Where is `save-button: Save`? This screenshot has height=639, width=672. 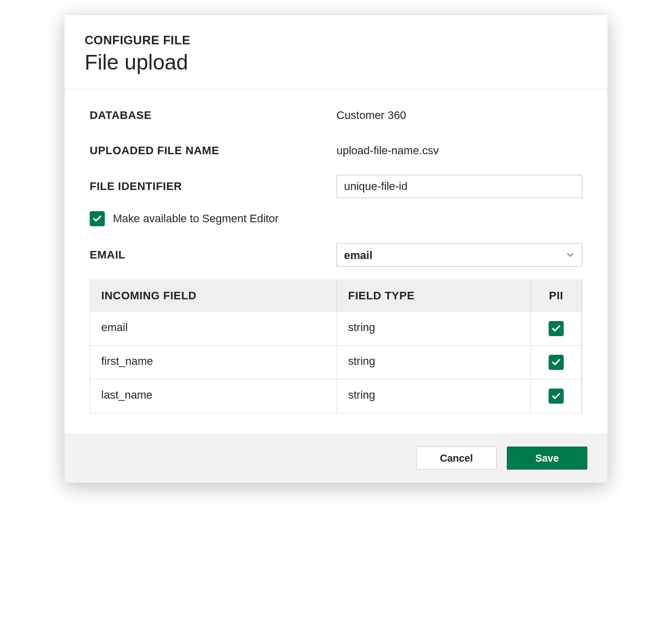 save-button: Save is located at coordinates (547, 458).